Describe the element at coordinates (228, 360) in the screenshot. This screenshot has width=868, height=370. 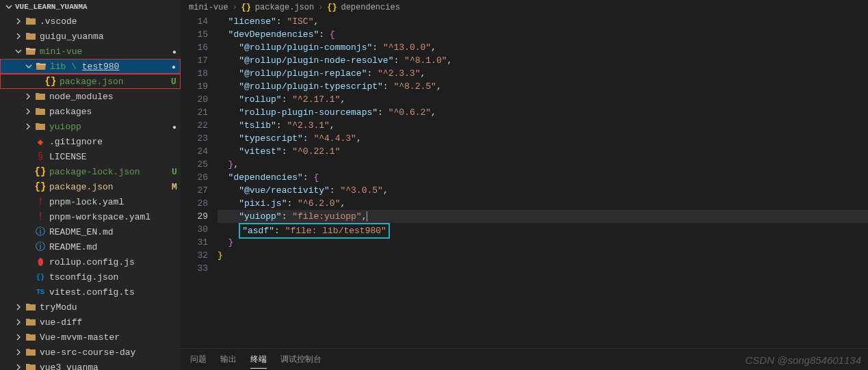
I see `panel-tab: 输出` at that location.